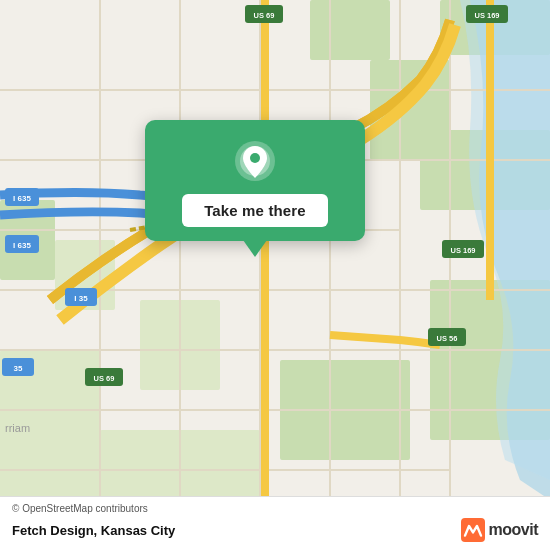 The width and height of the screenshot is (550, 550). Describe the element at coordinates (94, 530) in the screenshot. I see `location-name: Fetch Design, Kansas City` at that location.